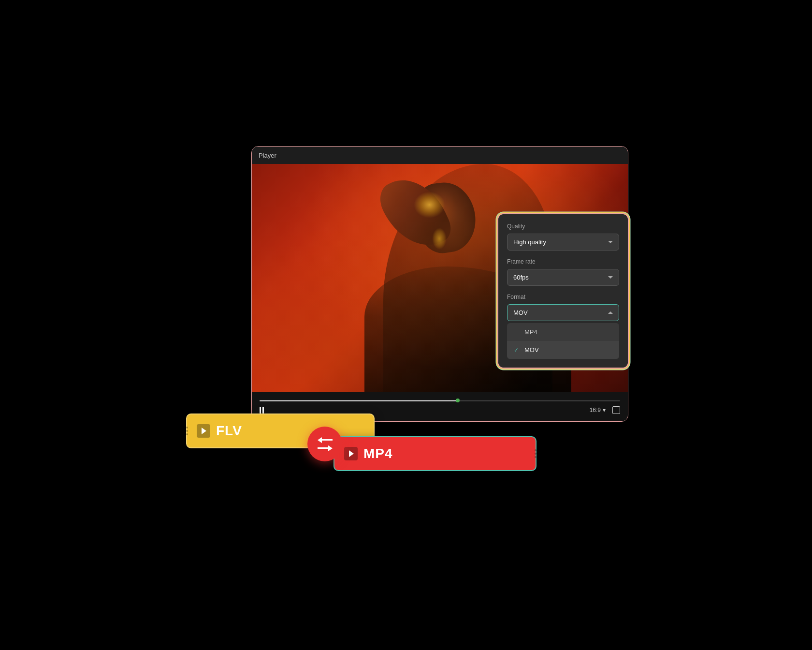 The width and height of the screenshot is (812, 650). Describe the element at coordinates (597, 410) in the screenshot. I see `aspect-ratio-control: 16:9 ▾` at that location.